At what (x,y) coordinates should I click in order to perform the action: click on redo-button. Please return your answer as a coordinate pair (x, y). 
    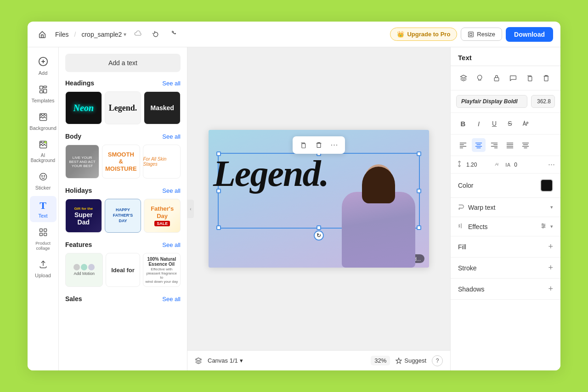
    Looking at the image, I should click on (172, 34).